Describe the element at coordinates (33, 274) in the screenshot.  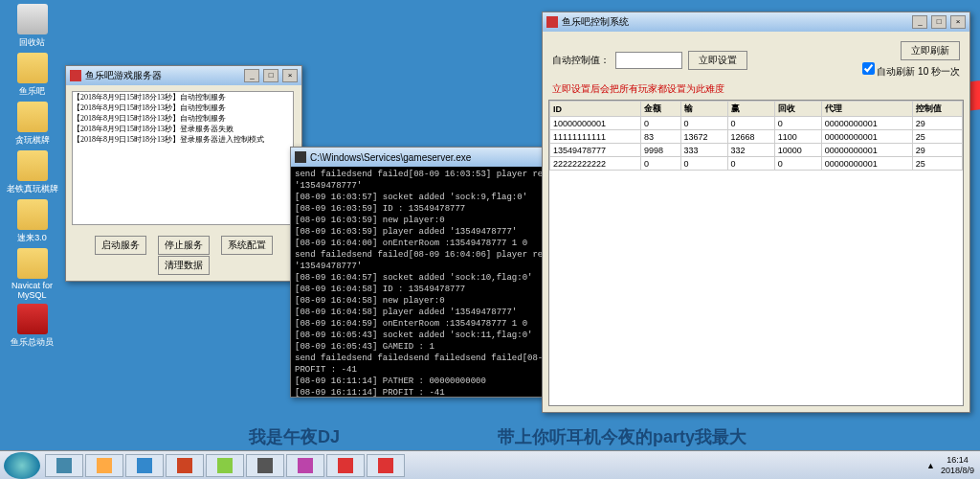
I see `desktop-icon-navicat: Navicat for MySQL` at that location.